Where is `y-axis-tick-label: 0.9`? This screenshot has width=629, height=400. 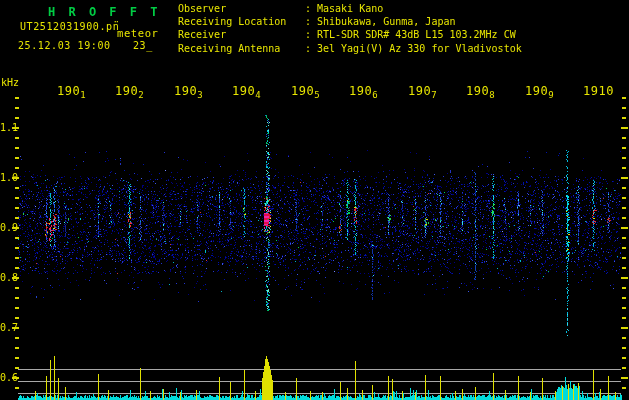 y-axis-tick-label: 0.9 is located at coordinates (9, 228).